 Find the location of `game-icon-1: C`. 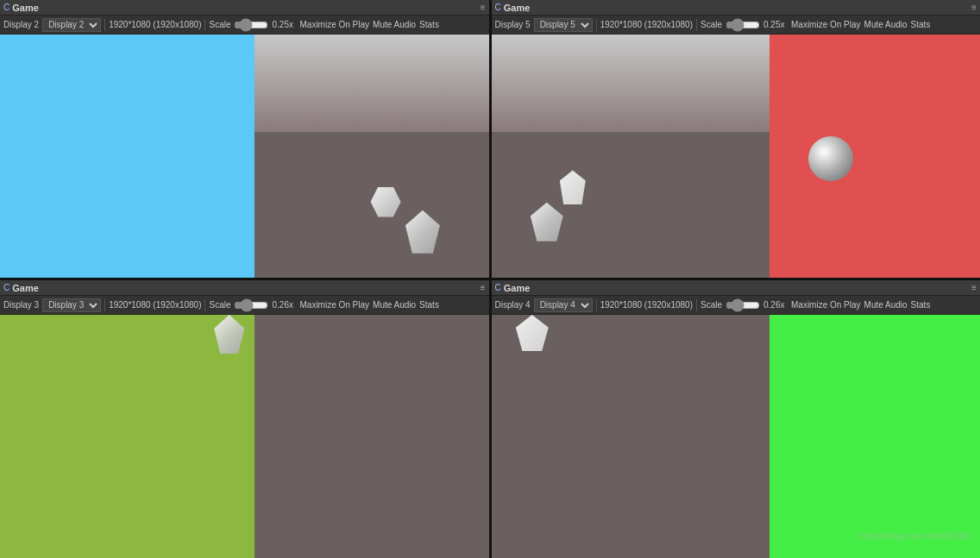

game-icon-1: C is located at coordinates (7, 7).